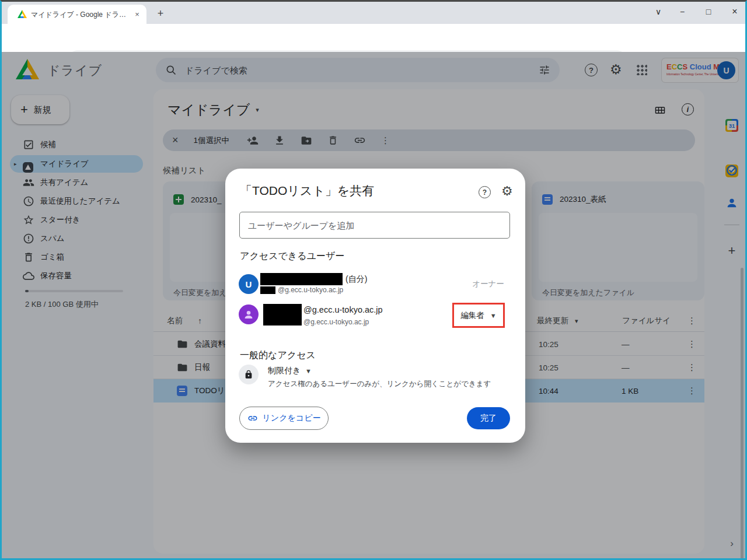 The width and height of the screenshot is (747, 560). Describe the element at coordinates (249, 284) in the screenshot. I see `user-avatar: U` at that location.